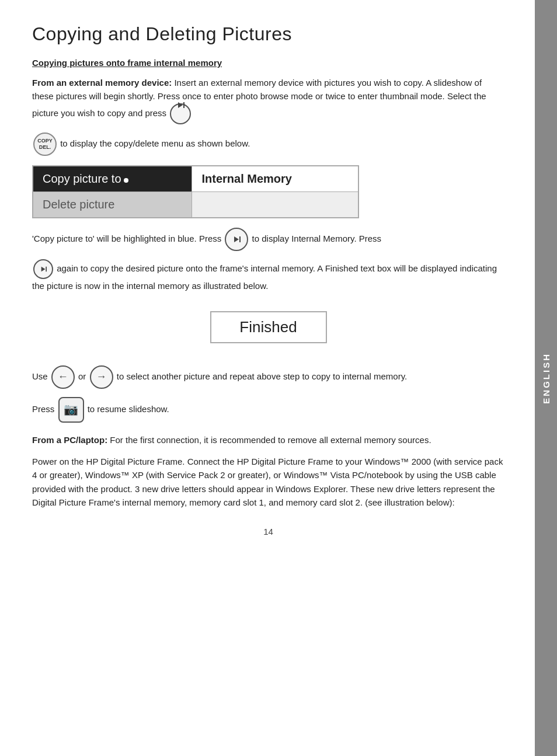 The width and height of the screenshot is (557, 756). Describe the element at coordinates (276, 204) in the screenshot. I see `menu-delete-right` at that location.